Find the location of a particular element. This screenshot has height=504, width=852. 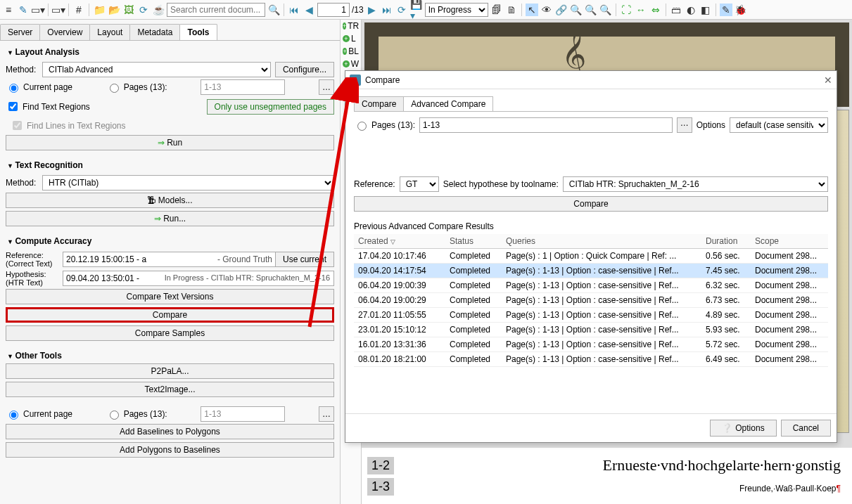

configure-button: Configure... is located at coordinates (305, 70).